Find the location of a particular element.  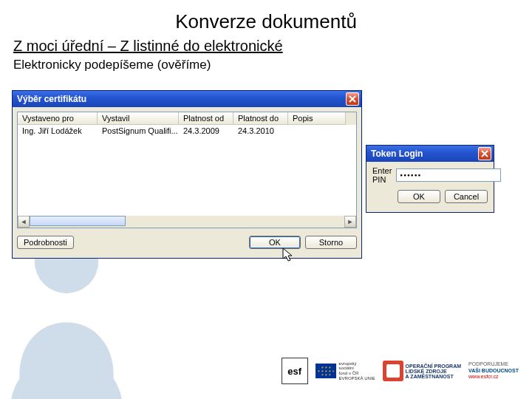

support-2: VAŠI BUDOUCNOST is located at coordinates (494, 371).